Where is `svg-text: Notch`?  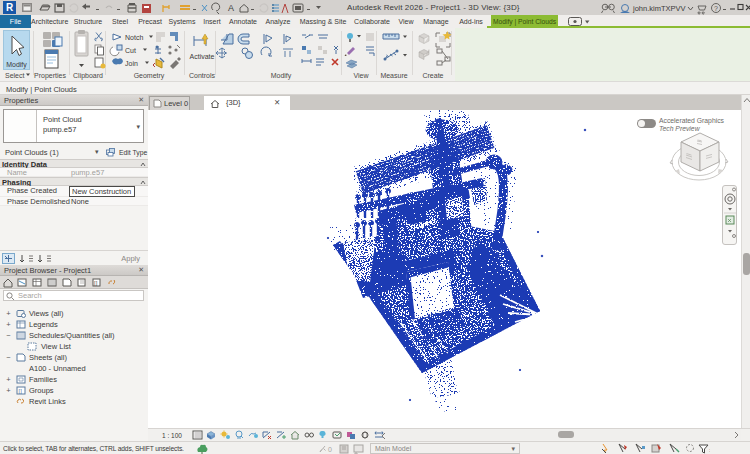 svg-text: Notch is located at coordinates (134, 38).